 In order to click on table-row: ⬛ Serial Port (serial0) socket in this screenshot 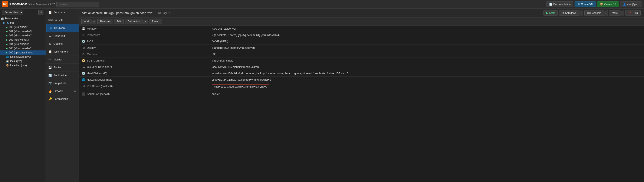, I will do `click(362, 94)`.